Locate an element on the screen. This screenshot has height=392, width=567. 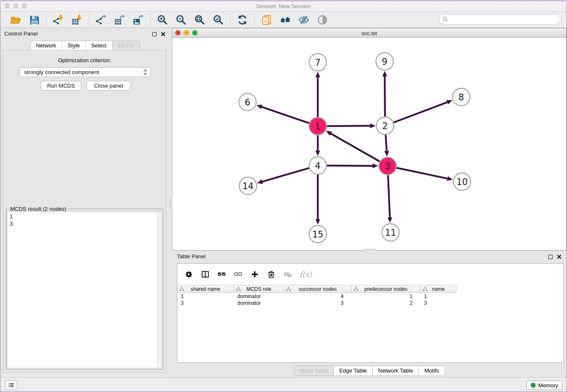
zoom-selected-icon is located at coordinates (218, 20).